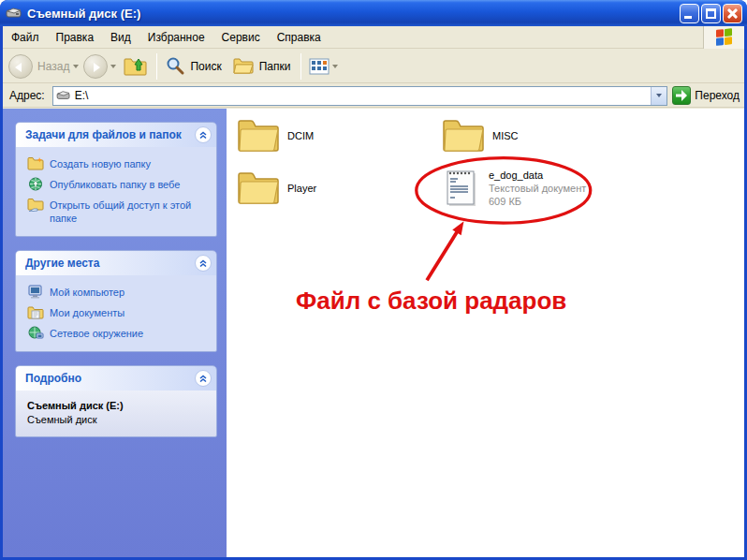 The height and width of the screenshot is (560, 747). Describe the element at coordinates (135, 66) in the screenshot. I see `up-folder-icon` at that location.